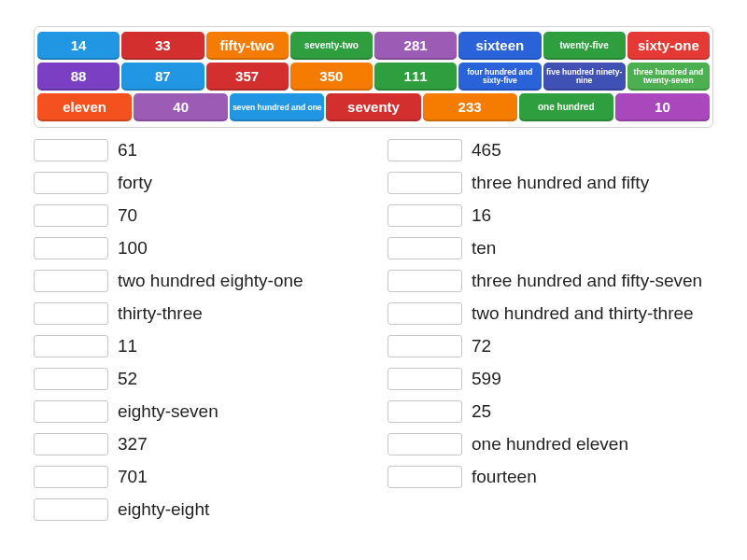 This screenshot has width=747, height=560. Describe the element at coordinates (196, 281) in the screenshot. I see `answer-pair: two hundred eighty-one` at that location.